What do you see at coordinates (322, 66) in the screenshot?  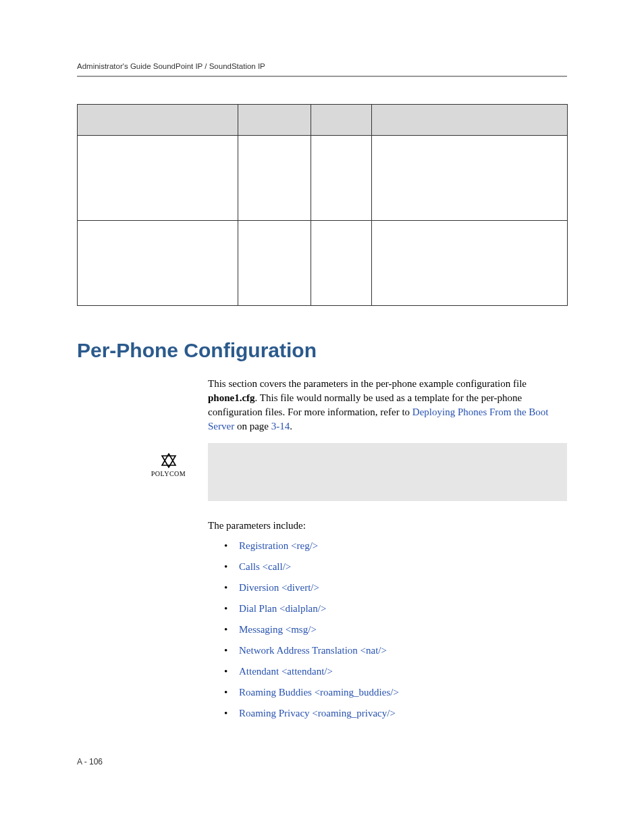 I see `page-header: Administrator's Guide SoundPoint IP / So…` at bounding box center [322, 66].